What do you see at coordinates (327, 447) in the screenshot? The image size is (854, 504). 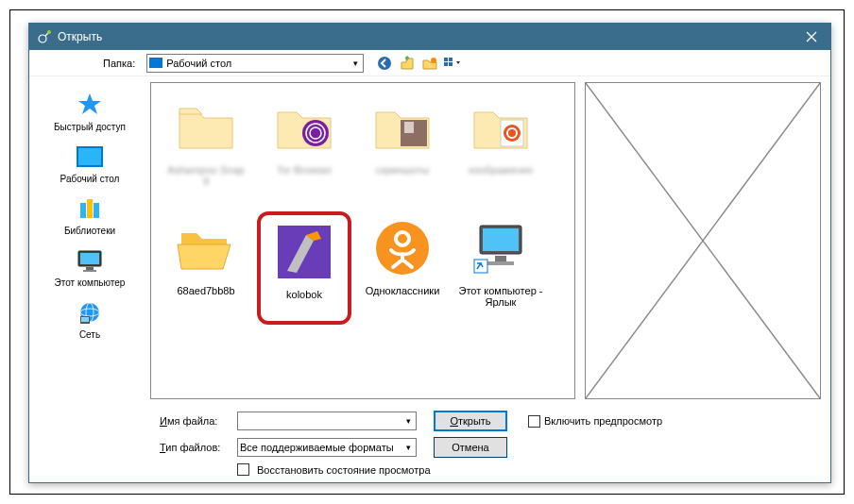 I see `filetype-dropdown: Все поддерживаемые форматы ▾` at bounding box center [327, 447].